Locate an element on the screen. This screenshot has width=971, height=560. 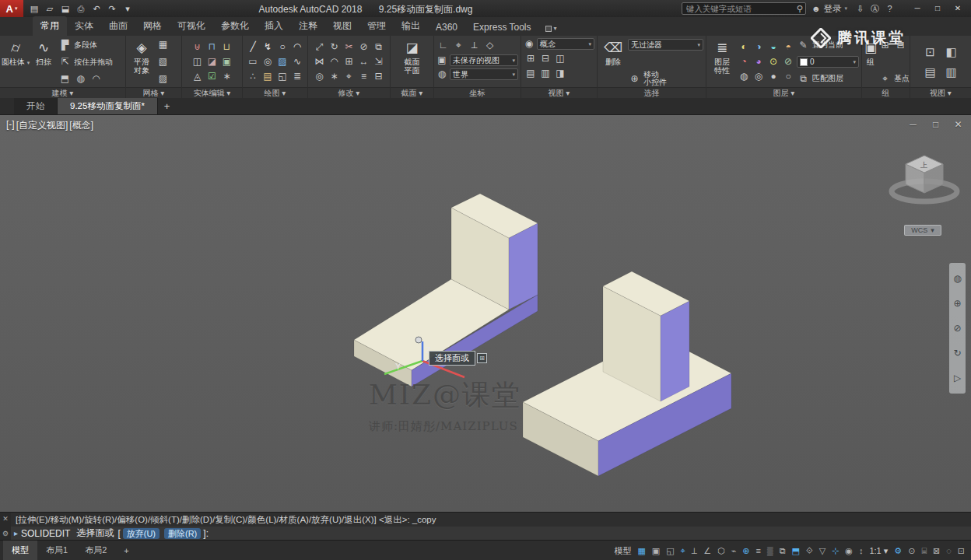
move-gizmo-button: ⊕ 移动小控件 is located at coordinates (666, 79).